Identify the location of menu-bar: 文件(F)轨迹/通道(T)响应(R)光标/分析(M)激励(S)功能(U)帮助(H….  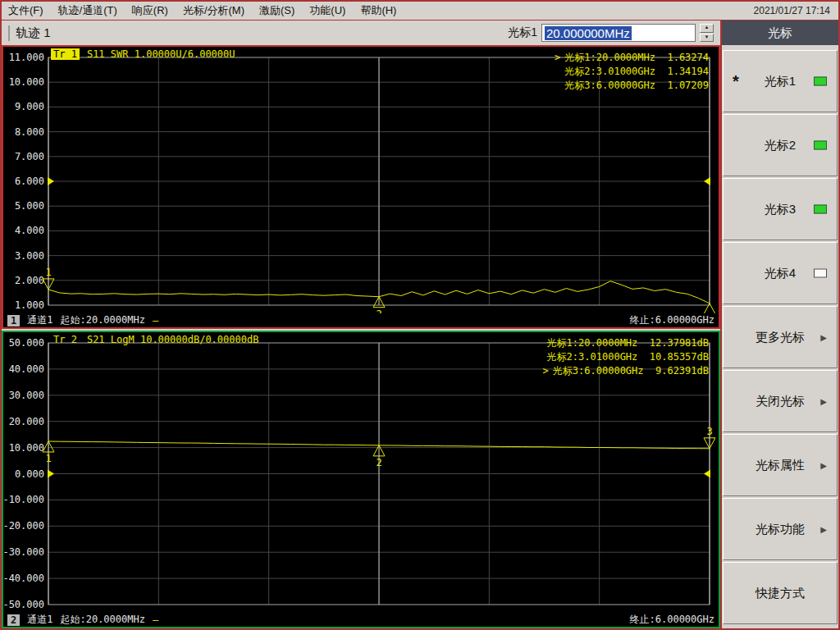
(420, 11).